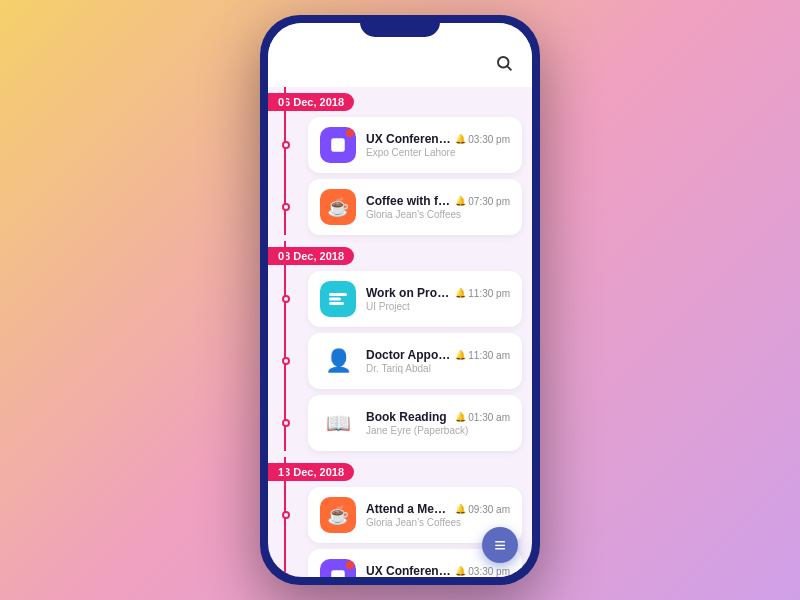  Describe the element at coordinates (338, 361) in the screenshot. I see `event-icon-person: 👤` at that location.